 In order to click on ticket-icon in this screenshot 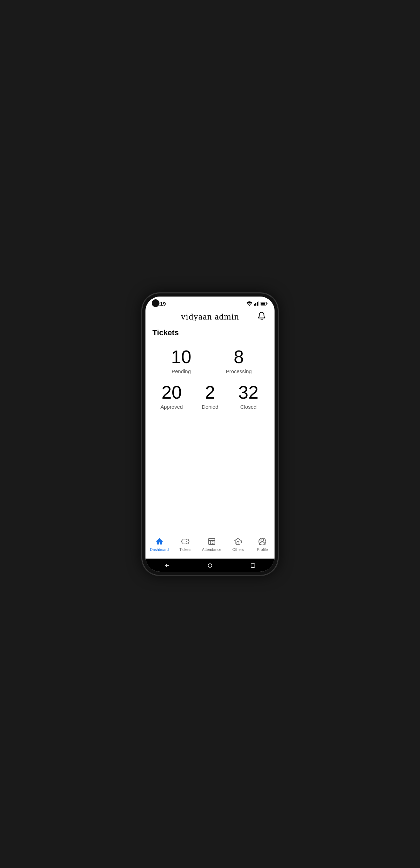, I will do `click(185, 541)`.